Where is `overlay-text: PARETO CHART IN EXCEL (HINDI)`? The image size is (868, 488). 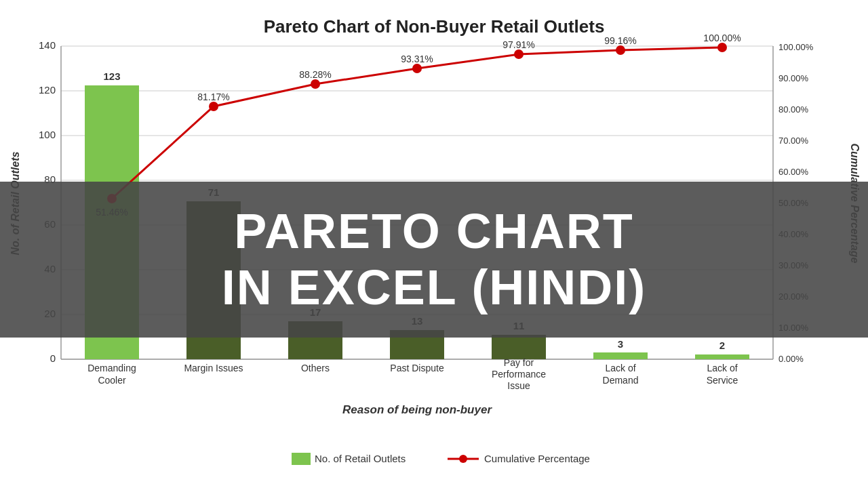 overlay-text: PARETO CHART IN EXCEL (HINDI) is located at coordinates (434, 260).